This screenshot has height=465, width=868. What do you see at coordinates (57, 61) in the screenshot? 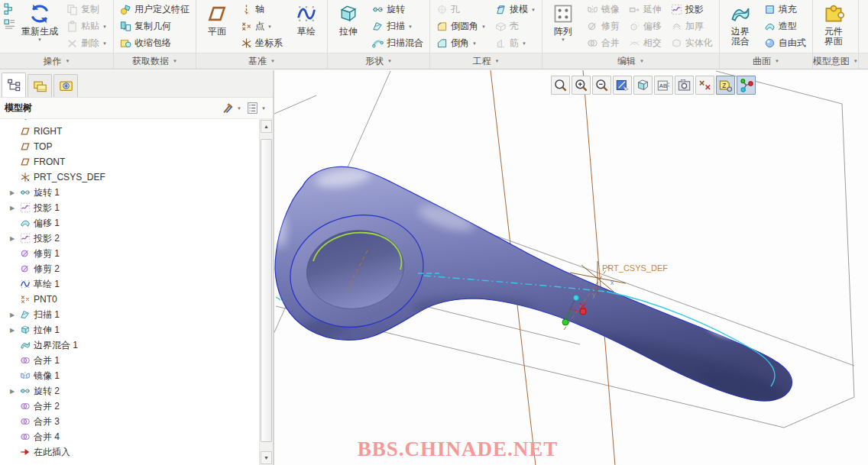
I see `ribbon-group-label-operations: 操作▼` at bounding box center [57, 61].